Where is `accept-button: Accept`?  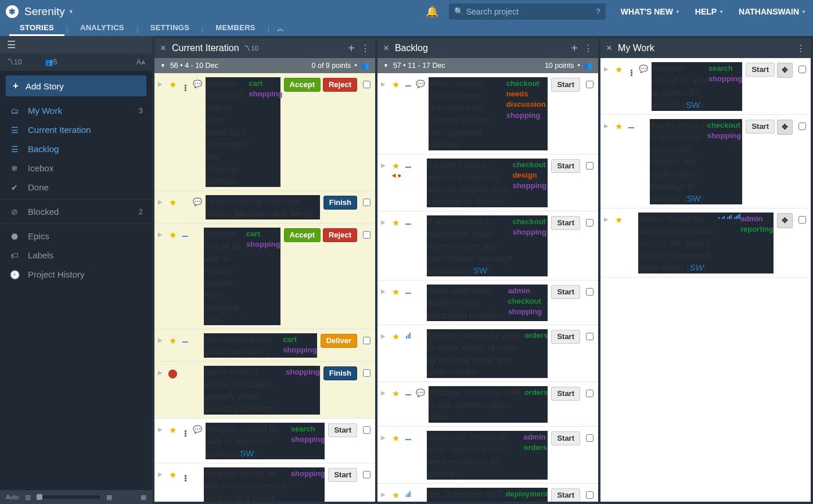 accept-button: Accept is located at coordinates (302, 235).